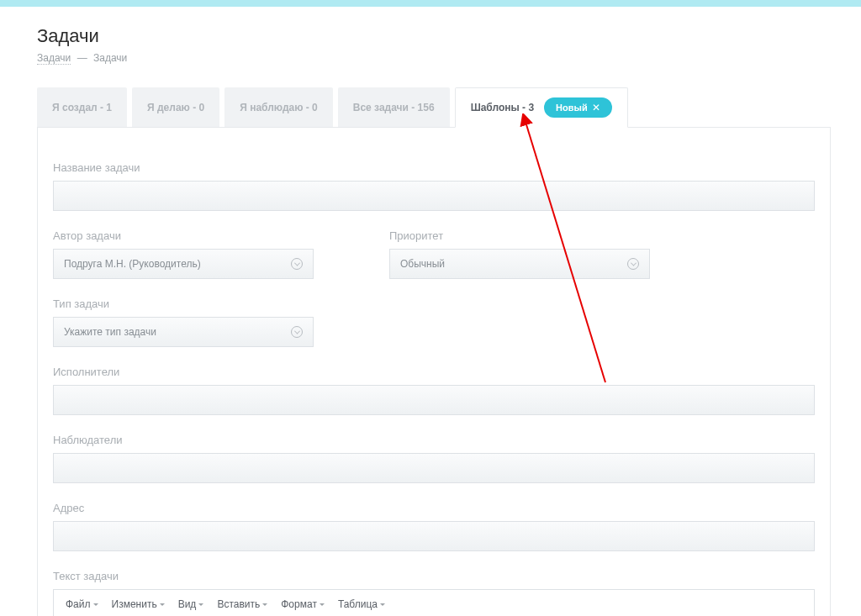 The height and width of the screenshot is (616, 861). Describe the element at coordinates (434, 36) in the screenshot. I see `page-title: Задачи` at that location.